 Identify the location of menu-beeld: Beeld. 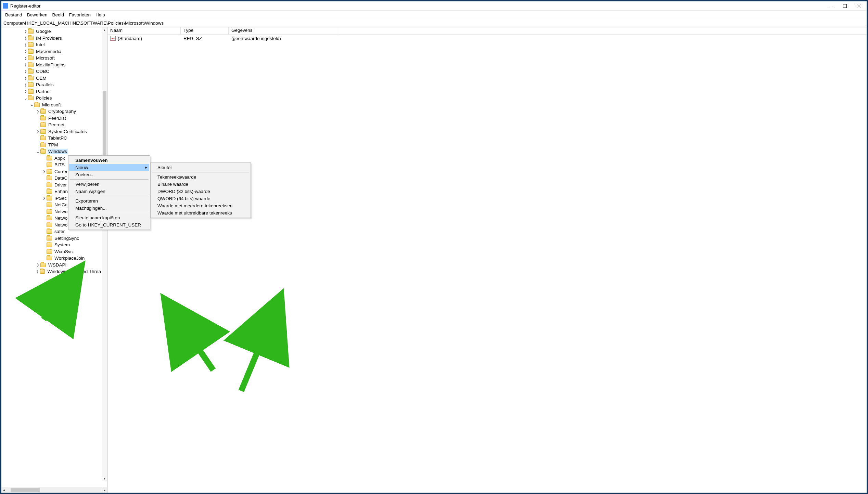
(58, 15).